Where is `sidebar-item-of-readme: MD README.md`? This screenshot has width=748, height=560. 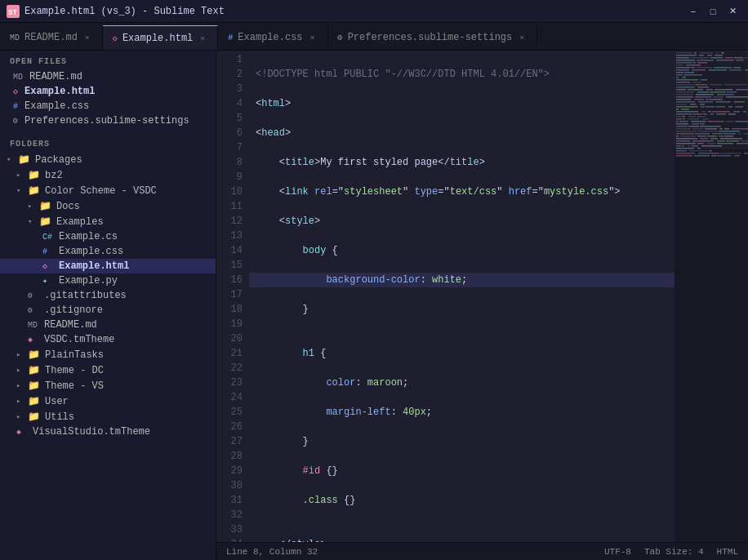
sidebar-item-of-readme: MD README.md is located at coordinates (108, 77).